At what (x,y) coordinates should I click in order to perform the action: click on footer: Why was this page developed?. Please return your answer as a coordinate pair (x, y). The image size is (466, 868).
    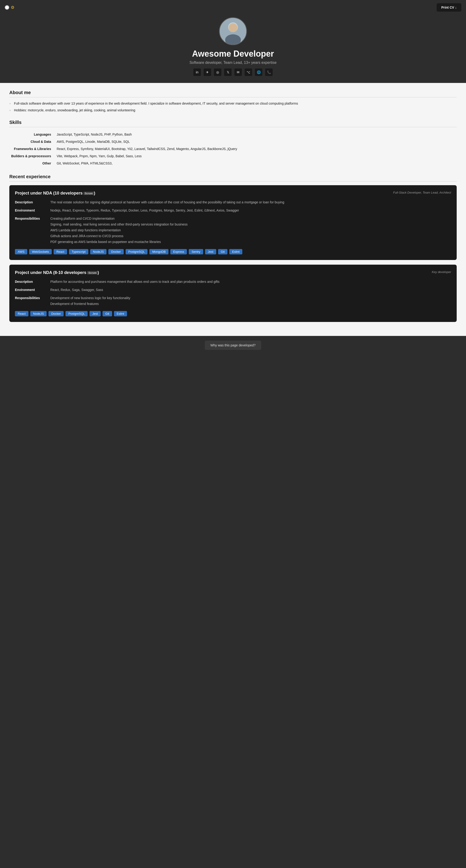
    Looking at the image, I should click on (233, 345).